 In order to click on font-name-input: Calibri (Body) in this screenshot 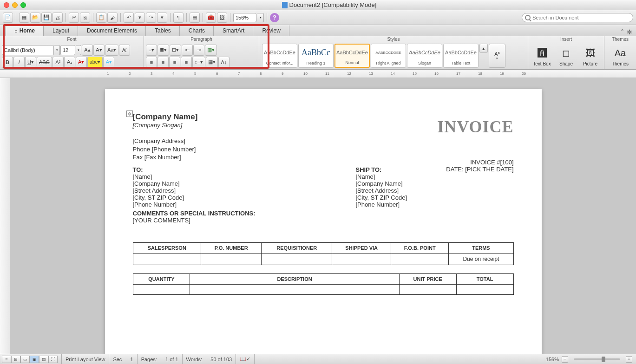, I will do `click(28, 50)`.